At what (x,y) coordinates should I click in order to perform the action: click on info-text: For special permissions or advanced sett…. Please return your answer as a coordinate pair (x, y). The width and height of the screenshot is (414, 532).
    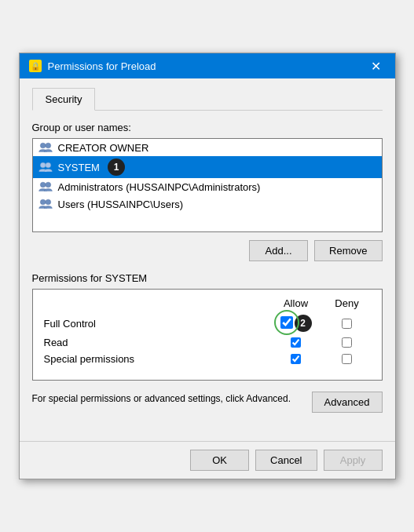
    Looking at the image, I should click on (168, 399).